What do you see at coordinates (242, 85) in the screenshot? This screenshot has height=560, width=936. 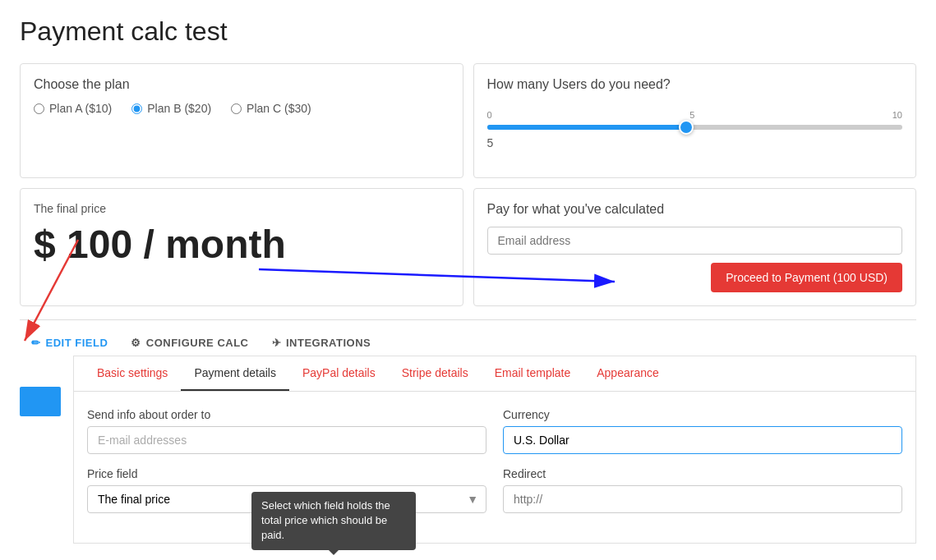 I see `plan-panel-title: Choose the plan` at bounding box center [242, 85].